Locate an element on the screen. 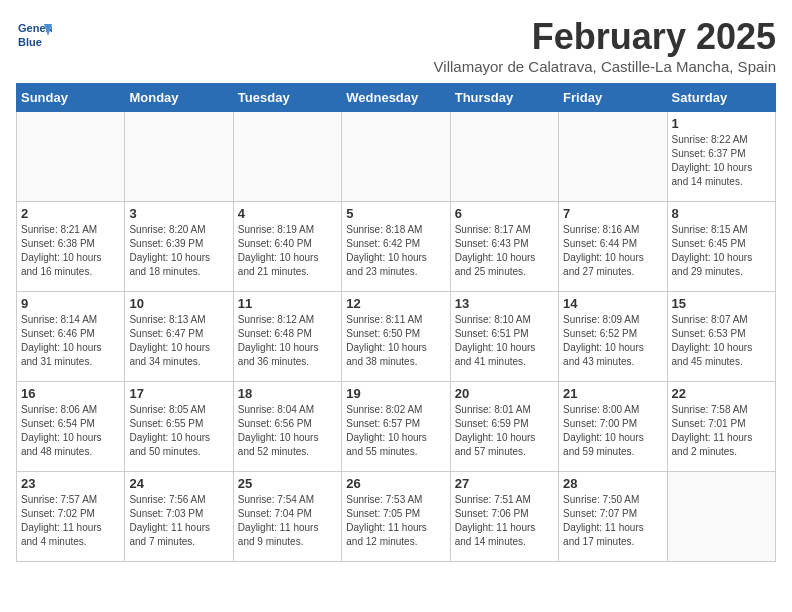 The width and height of the screenshot is (792, 612). day-number: 14 is located at coordinates (612, 304).